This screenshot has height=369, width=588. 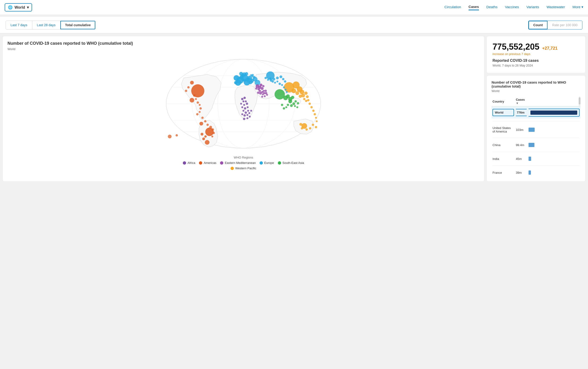 I want to click on usa-cases-cell: 103m, so click(x=521, y=130).